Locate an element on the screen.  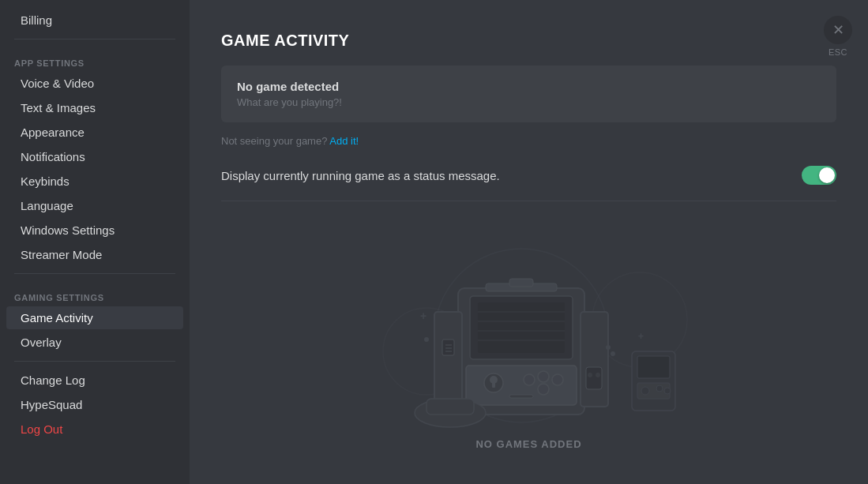
page-title: GAME ACTIVITY is located at coordinates (529, 41).